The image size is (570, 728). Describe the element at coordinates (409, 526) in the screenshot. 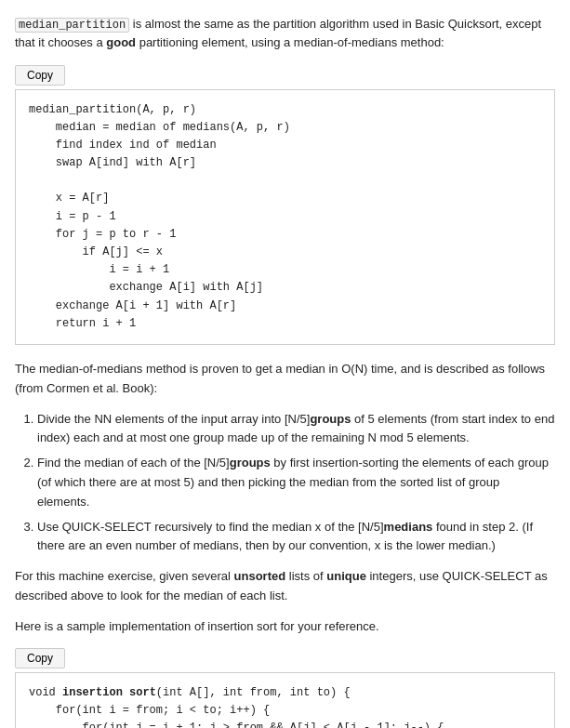

I see `list-item-3-bold: medians` at that location.